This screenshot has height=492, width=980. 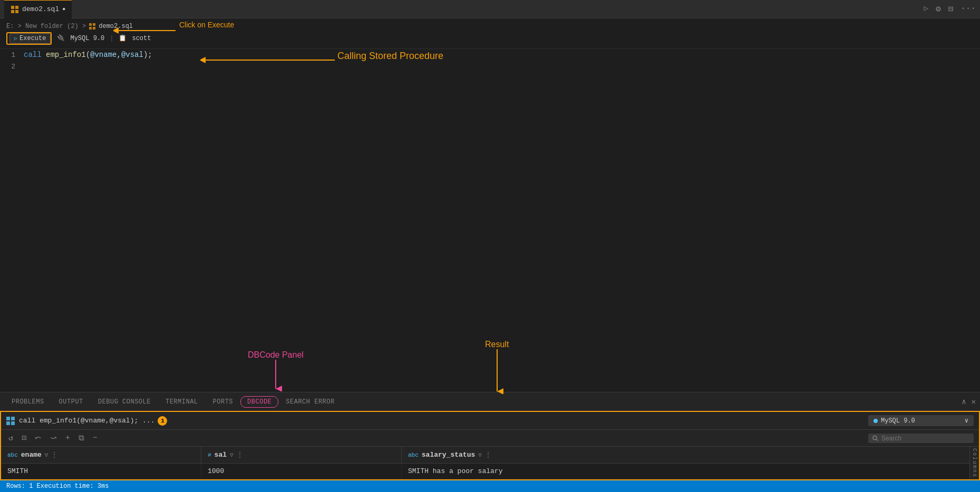 I want to click on col-name-ename: ename, so click(x=32, y=455).